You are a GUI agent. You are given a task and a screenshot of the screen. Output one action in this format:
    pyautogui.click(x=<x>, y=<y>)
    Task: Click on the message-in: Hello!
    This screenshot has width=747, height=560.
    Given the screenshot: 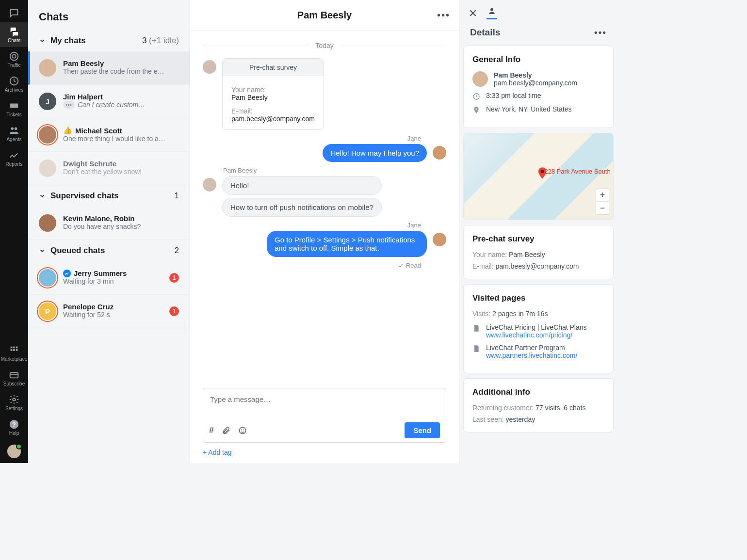 What is the action you would take?
    pyautogui.click(x=302, y=185)
    